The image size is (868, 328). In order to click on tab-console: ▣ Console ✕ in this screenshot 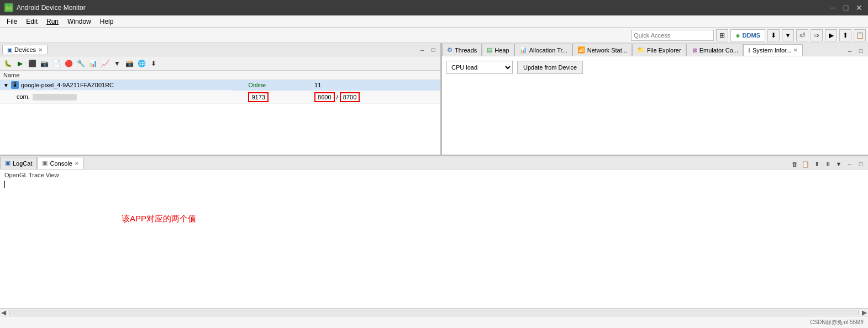, I will do `click(60, 163)`.